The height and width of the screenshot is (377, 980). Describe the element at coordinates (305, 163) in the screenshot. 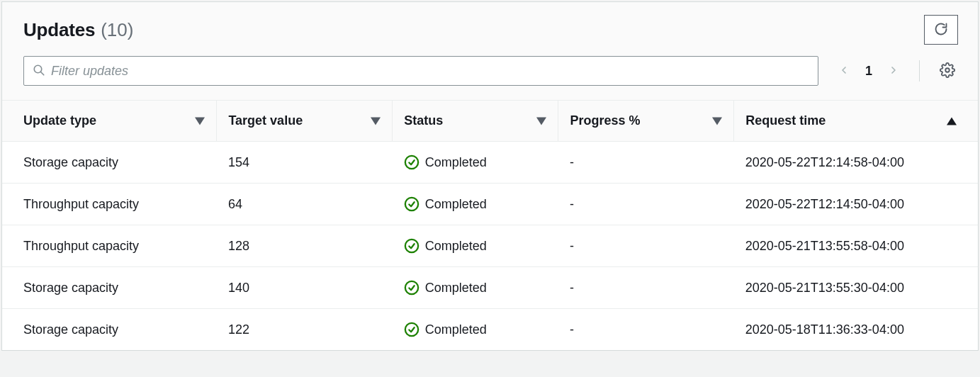

I see `cell-target-value: 154` at that location.